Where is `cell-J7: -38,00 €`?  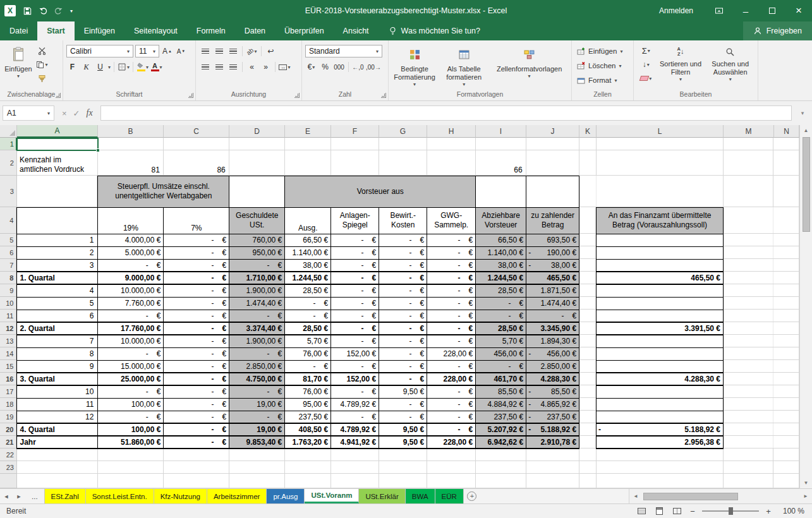 cell-J7: -38,00 € is located at coordinates (553, 265).